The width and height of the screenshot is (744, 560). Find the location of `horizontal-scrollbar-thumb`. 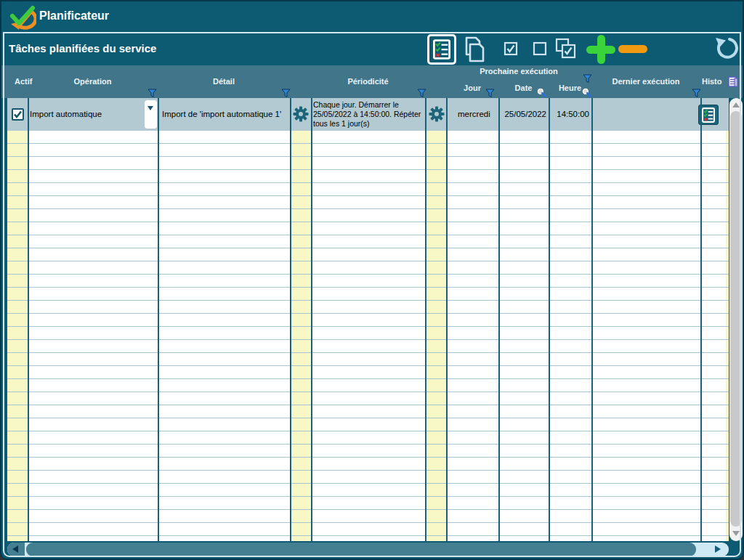

horizontal-scrollbar-thumb is located at coordinates (361, 549).